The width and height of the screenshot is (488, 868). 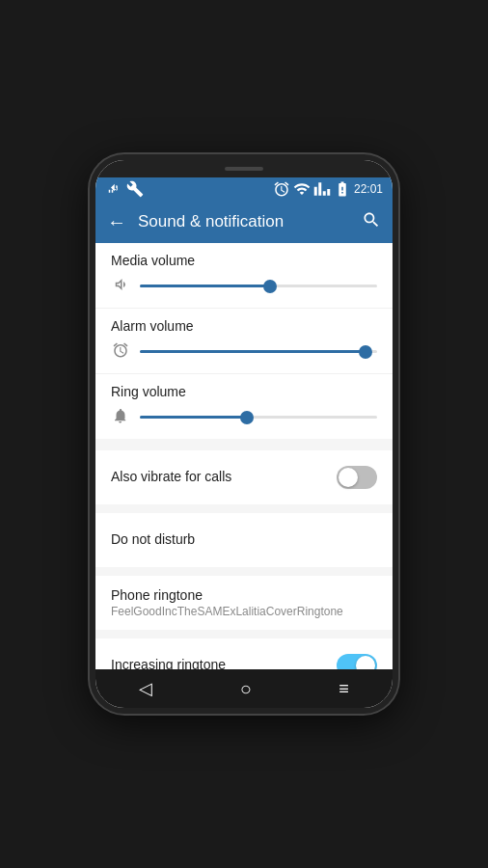 I want to click on ring-volume-slider, so click(x=258, y=417).